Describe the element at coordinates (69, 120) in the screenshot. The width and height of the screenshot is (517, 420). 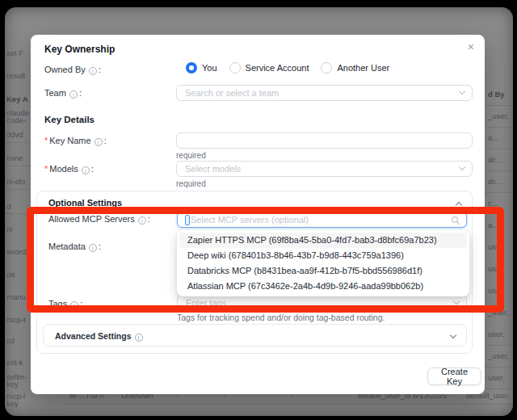
I see `key-details-heading: Key Details` at that location.